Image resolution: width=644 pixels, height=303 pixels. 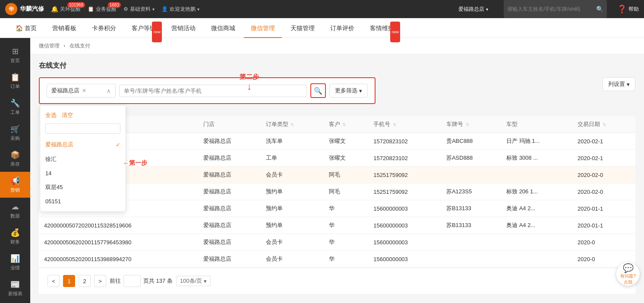 I want to click on user-dropdown-icon: ▾, so click(x=199, y=9).